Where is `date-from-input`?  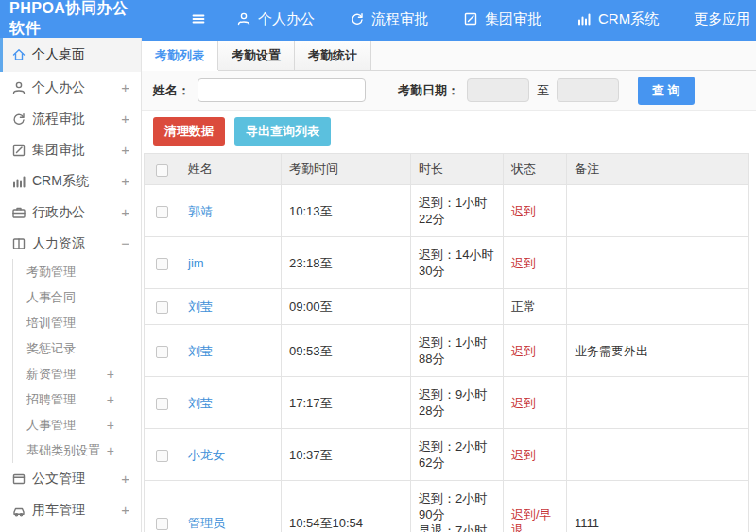 date-from-input is located at coordinates (498, 91).